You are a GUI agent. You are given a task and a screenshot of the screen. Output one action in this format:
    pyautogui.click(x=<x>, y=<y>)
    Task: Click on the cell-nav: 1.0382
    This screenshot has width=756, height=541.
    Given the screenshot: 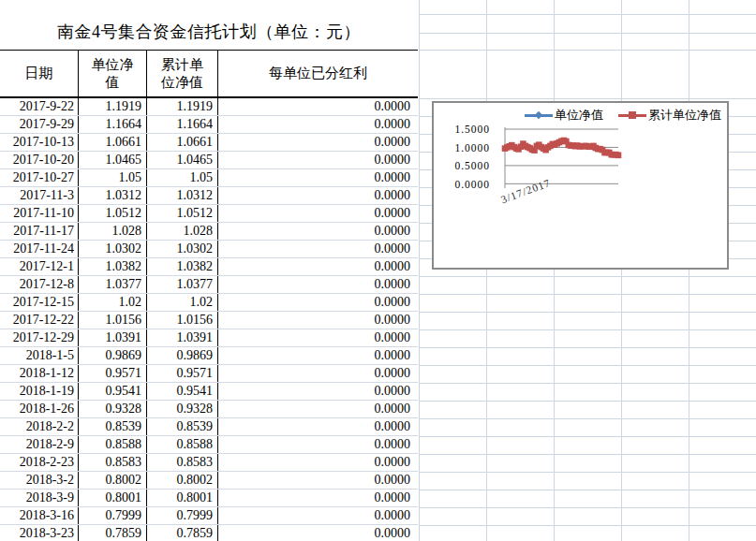 What is the action you would take?
    pyautogui.click(x=112, y=267)
    